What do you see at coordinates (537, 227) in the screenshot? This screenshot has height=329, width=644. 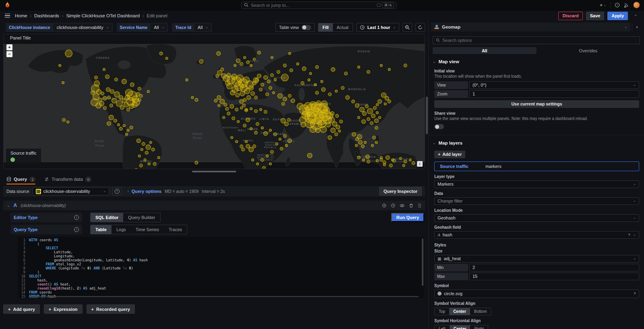 I see `geohash-field-label: Geohash field` at bounding box center [537, 227].